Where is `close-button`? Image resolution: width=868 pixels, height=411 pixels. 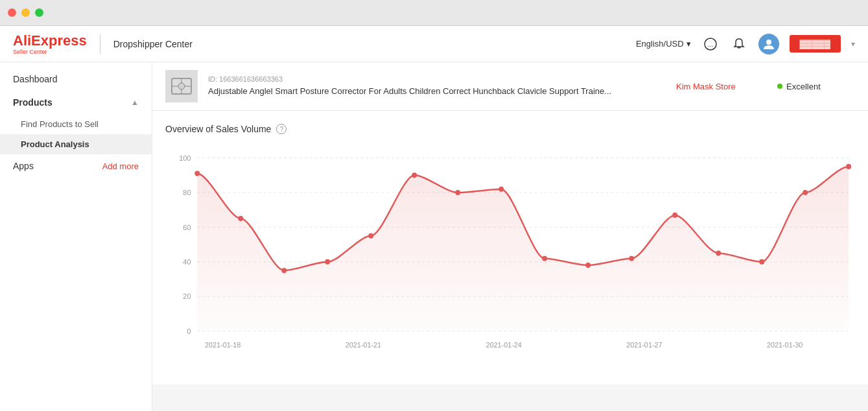 close-button is located at coordinates (12, 13).